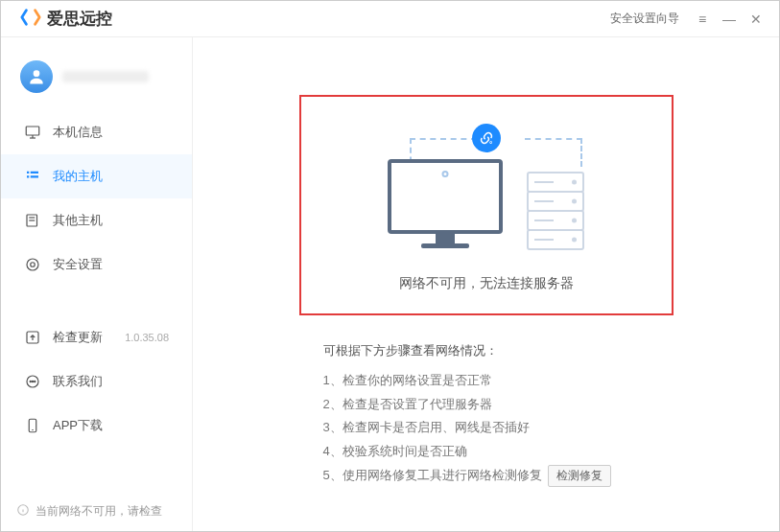  Describe the element at coordinates (99, 512) in the screenshot. I see `network-status-text: 当前网络不可用，请检查` at that location.